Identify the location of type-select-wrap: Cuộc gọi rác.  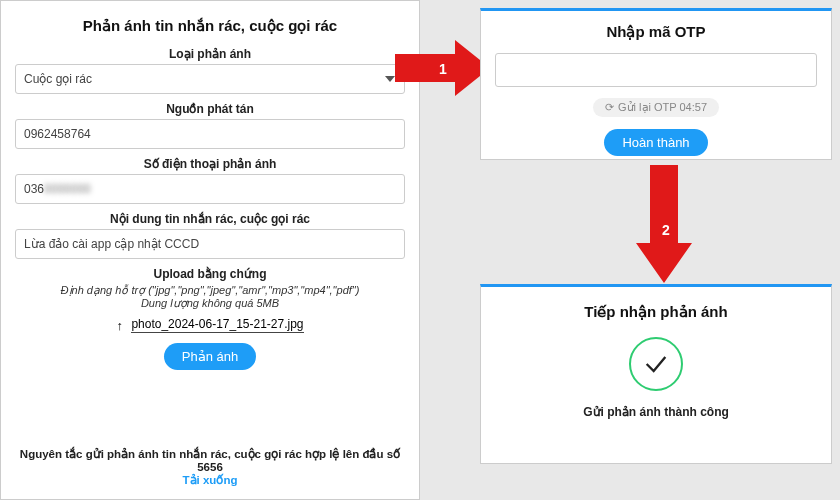
(210, 83).